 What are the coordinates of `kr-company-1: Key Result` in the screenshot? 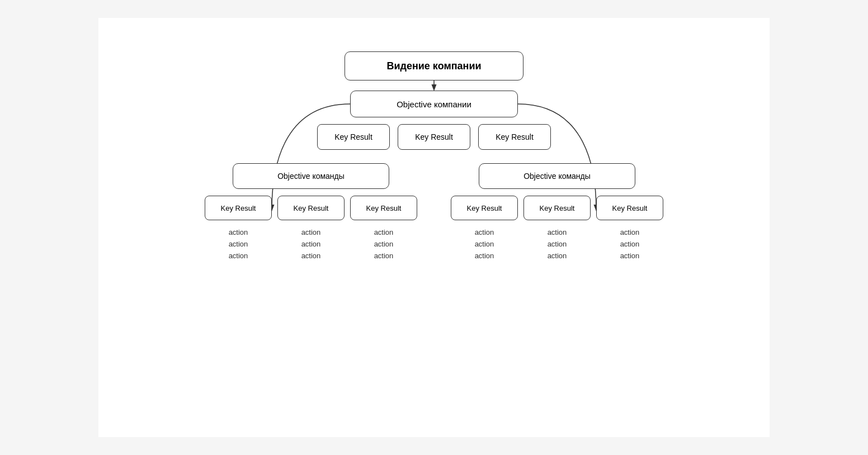 It's located at (353, 137).